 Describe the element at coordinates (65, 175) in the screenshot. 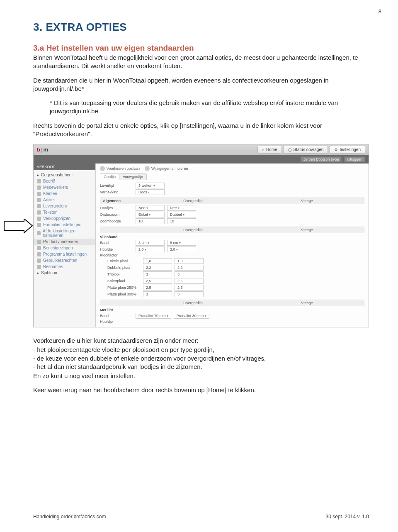

I see `sidebar-group: ▸ Gegevensbeheer` at that location.